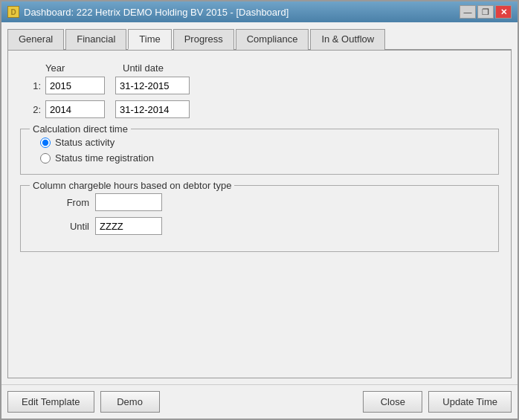 The width and height of the screenshot is (519, 420). I want to click on demo-button: Demo, so click(130, 401).